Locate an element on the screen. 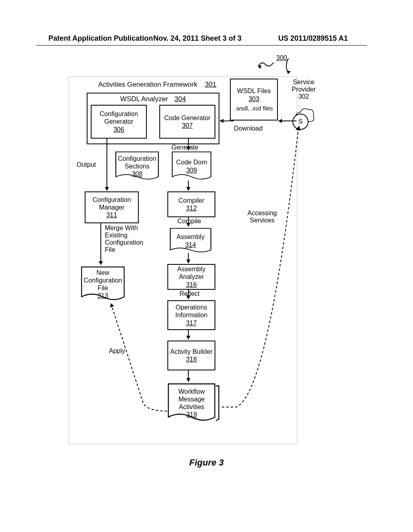 Image resolution: width=413 pixels, height=532 pixels. assembly-doc: Assembly 314 is located at coordinates (190, 241).